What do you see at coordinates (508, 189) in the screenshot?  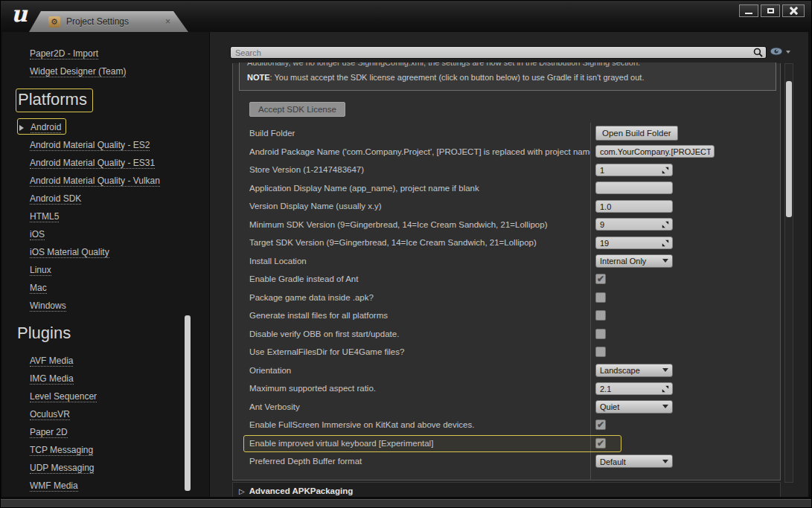 I see `settings-row: Application Display Name (app_name), pro…` at bounding box center [508, 189].